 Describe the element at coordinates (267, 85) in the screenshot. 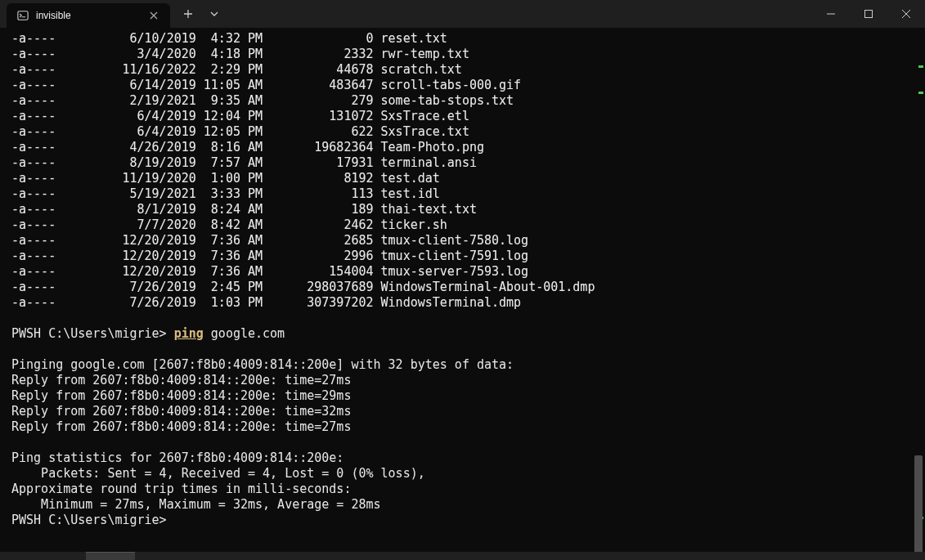

I see `listing-row: -a---- 6/14/2019 11:05 AM 483647 scroll-…` at that location.